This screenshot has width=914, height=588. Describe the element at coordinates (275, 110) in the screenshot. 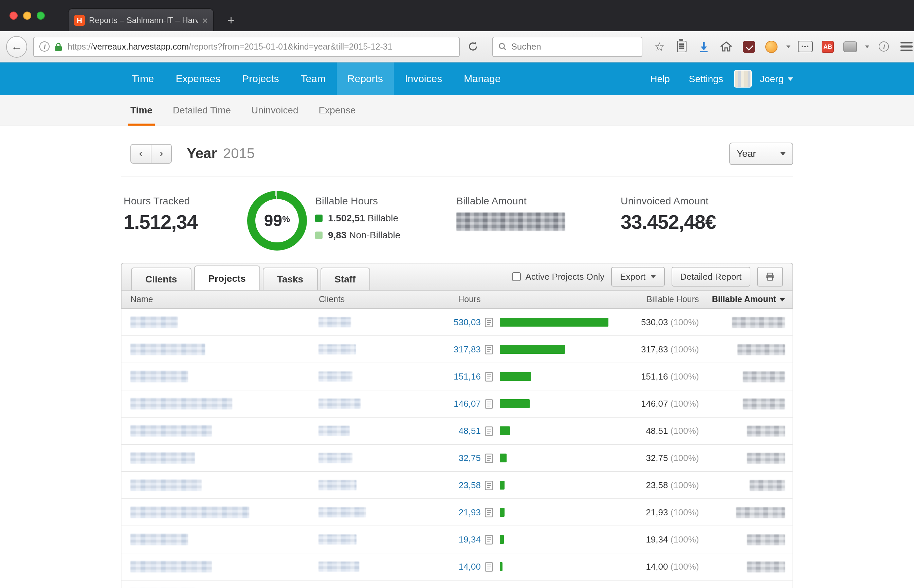

I see `subnav-item-uninvoiced: Uninvoiced` at that location.